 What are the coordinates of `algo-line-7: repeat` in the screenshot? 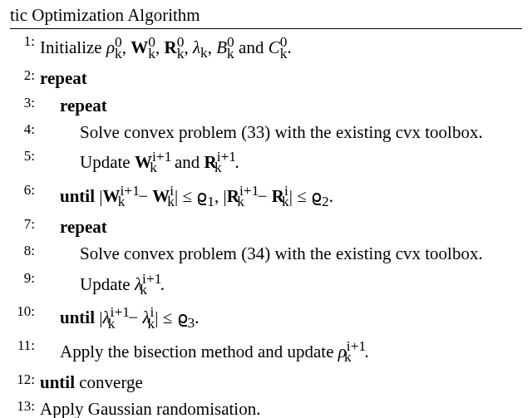 It's located at (266, 227).